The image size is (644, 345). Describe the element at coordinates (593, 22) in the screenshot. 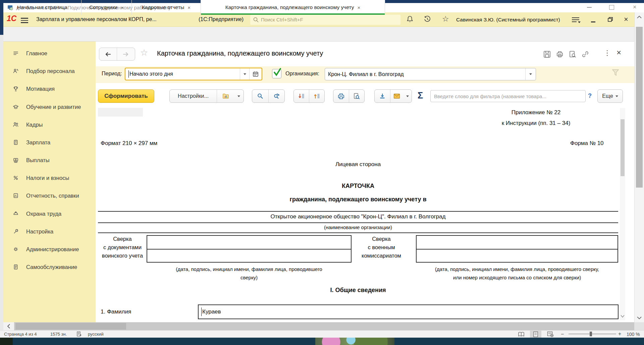

I see `app-minimize-button` at that location.